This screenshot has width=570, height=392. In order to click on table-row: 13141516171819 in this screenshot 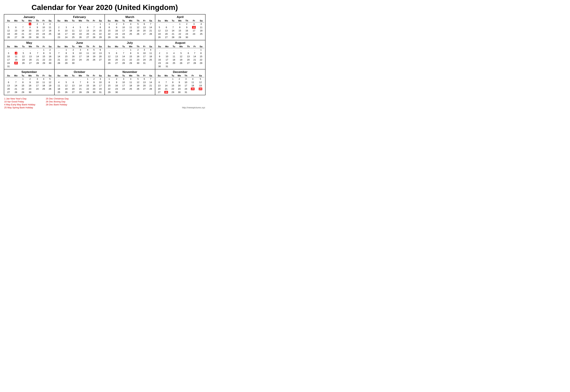, I will do `click(180, 85)`.